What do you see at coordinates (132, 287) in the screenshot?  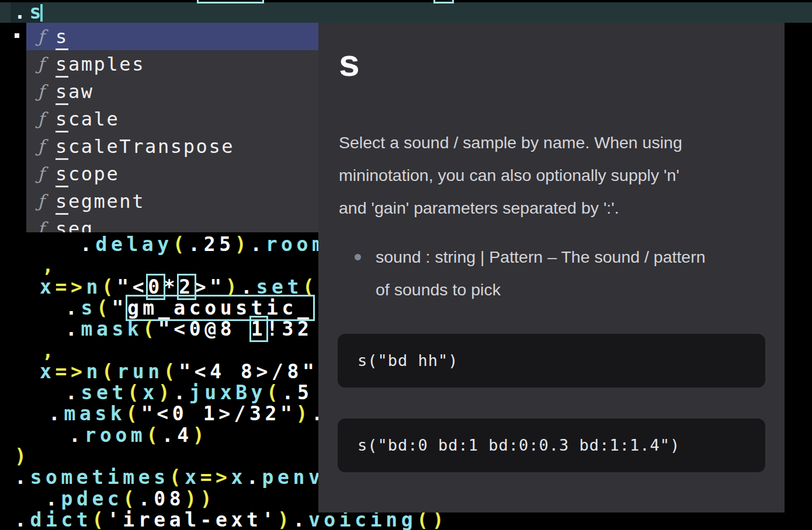 I see `code-token: "<` at bounding box center [132, 287].